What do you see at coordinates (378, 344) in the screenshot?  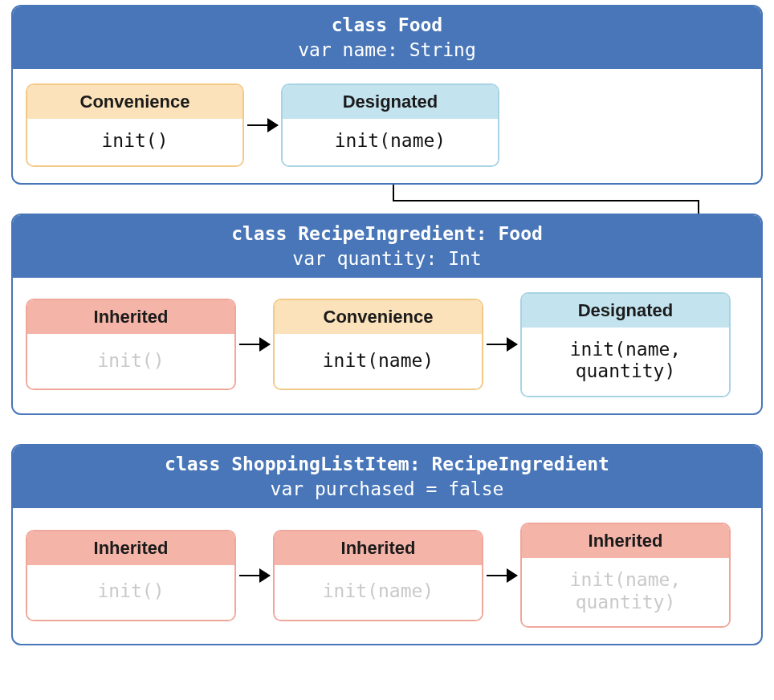 I see `init-box-convenience: Convenience init(name)` at bounding box center [378, 344].